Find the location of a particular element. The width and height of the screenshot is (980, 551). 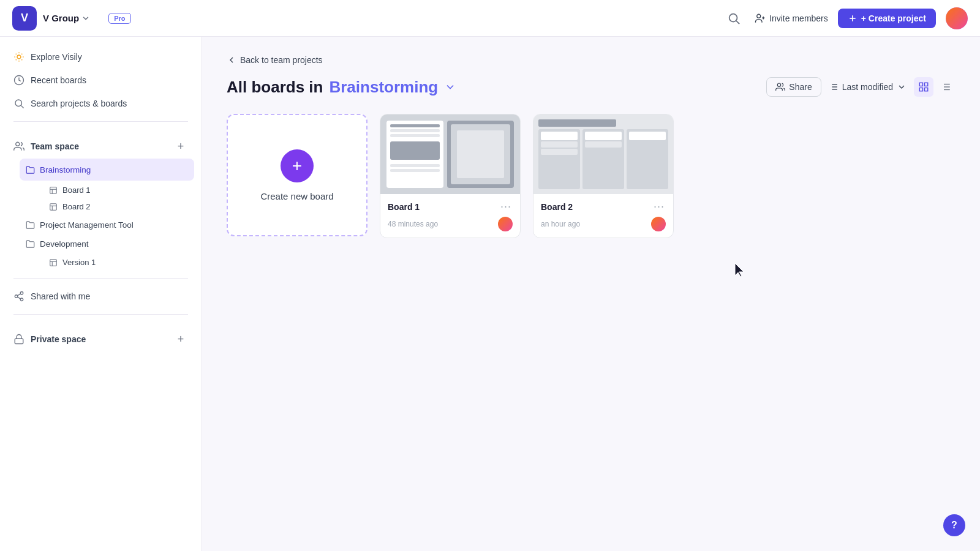

sidebar-item-project-mgmt: Project Management Tool is located at coordinates (107, 225).